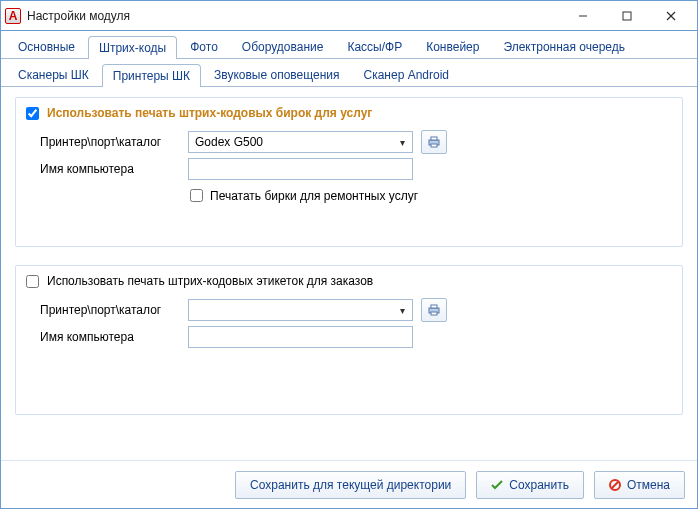  Describe the element at coordinates (300, 337) in the screenshot. I see `orders-computer-input` at that location.